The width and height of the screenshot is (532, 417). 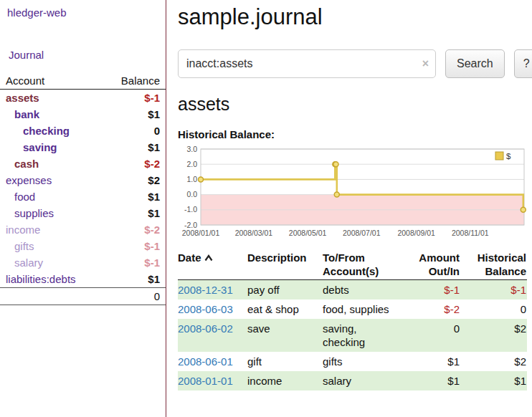 I want to click on accounts-total-row: 0, so click(x=83, y=297).